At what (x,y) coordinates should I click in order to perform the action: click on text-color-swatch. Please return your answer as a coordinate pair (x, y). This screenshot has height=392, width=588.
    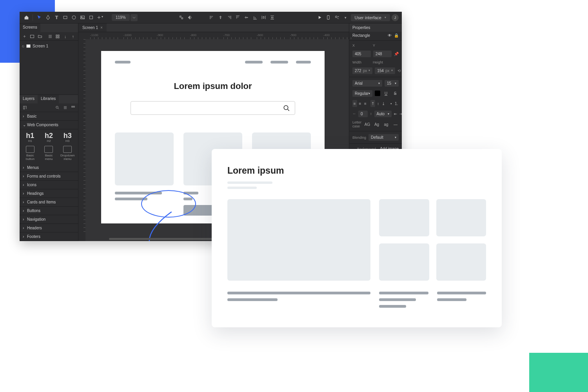
    Looking at the image, I should click on (377, 93).